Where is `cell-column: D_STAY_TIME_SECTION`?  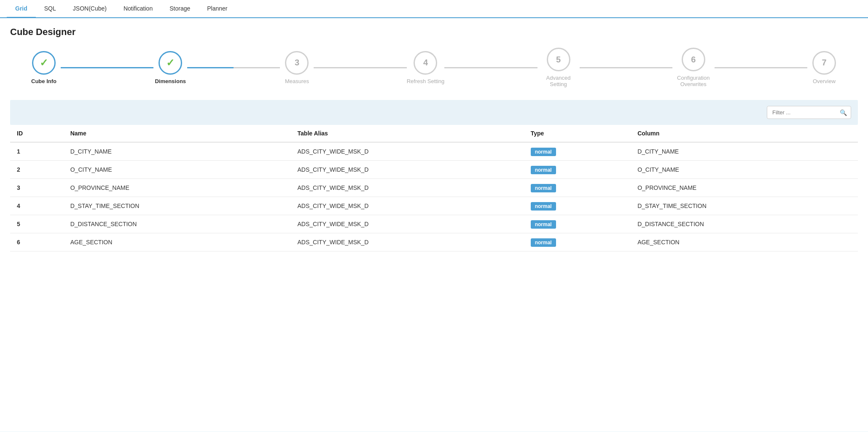
cell-column: D_STAY_TIME_SECTION is located at coordinates (744, 206).